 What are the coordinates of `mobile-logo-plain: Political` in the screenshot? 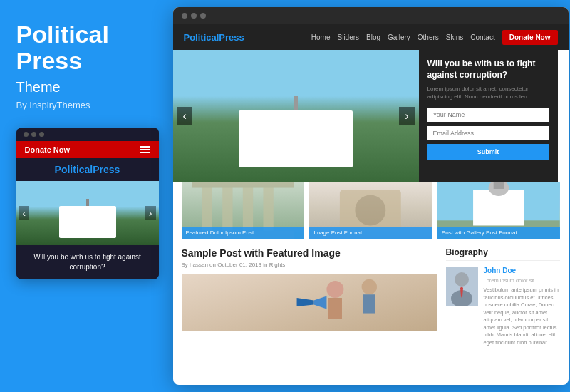 It's located at (74, 170).